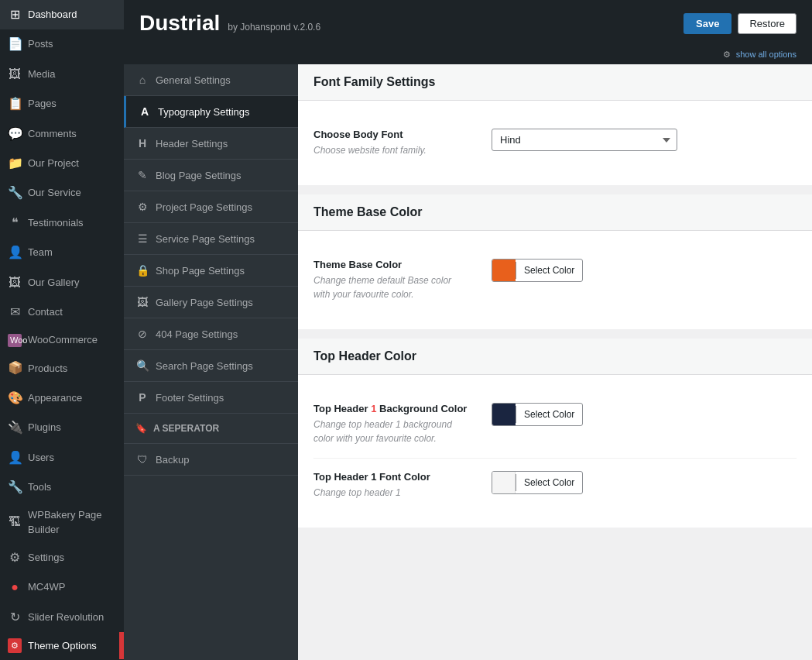 The image size is (812, 660). Describe the element at coordinates (72, 398) in the screenshot. I see `sidebar-item-label: Appearance` at that location.